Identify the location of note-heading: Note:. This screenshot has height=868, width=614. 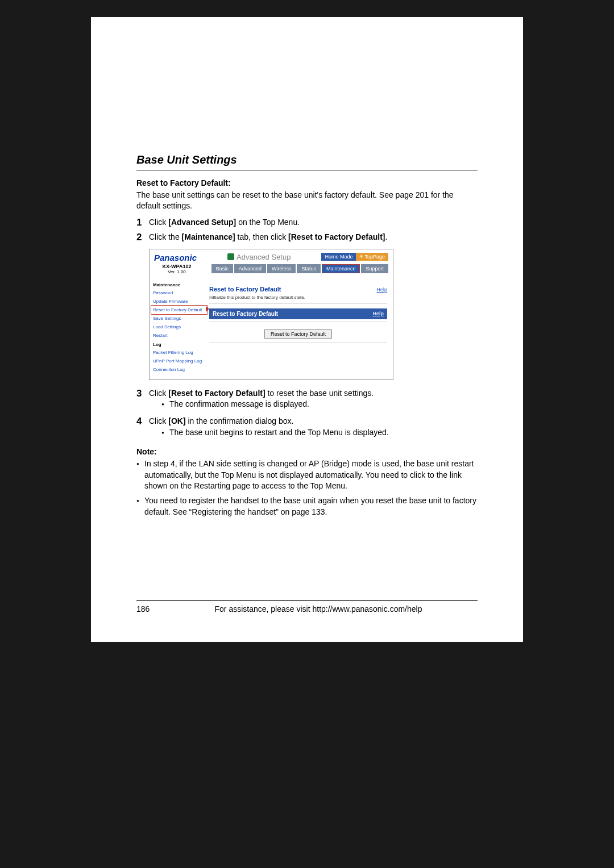
(307, 452).